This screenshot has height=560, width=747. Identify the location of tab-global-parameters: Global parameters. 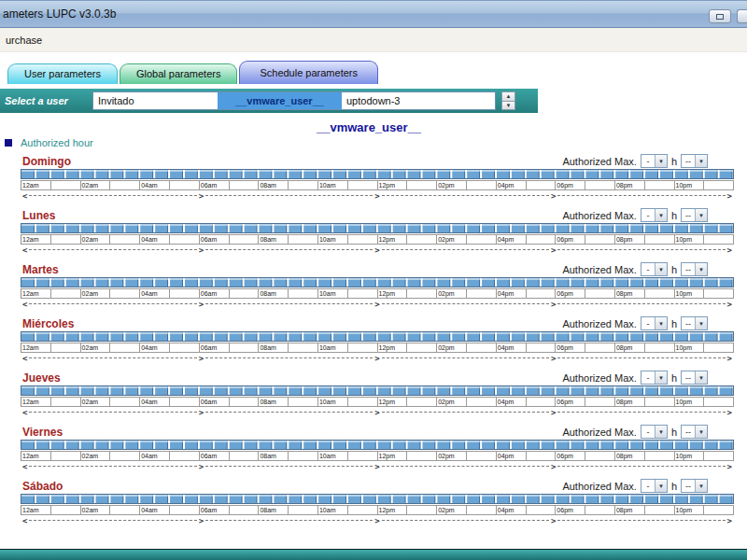
(179, 74).